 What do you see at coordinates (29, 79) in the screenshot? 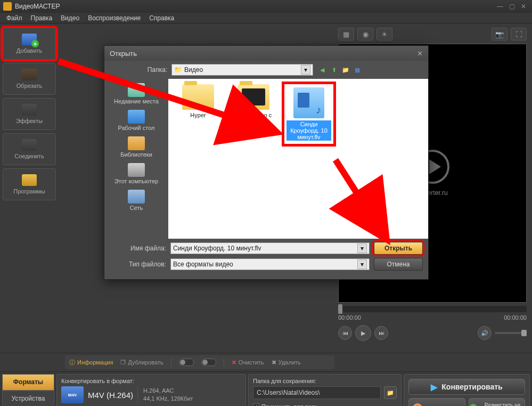
I see `sidebar-cut-button: Обрезать` at bounding box center [29, 79].